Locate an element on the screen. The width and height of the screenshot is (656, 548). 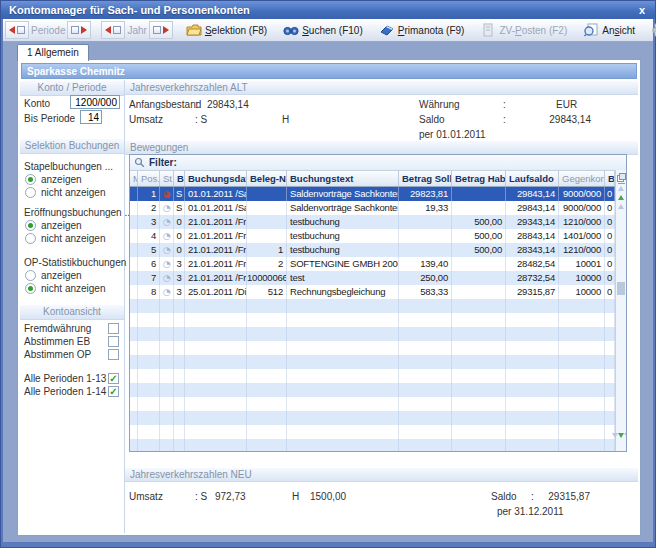
cell-text: Saldenvorträge Sachkonten (EB) is located at coordinates (343, 194).